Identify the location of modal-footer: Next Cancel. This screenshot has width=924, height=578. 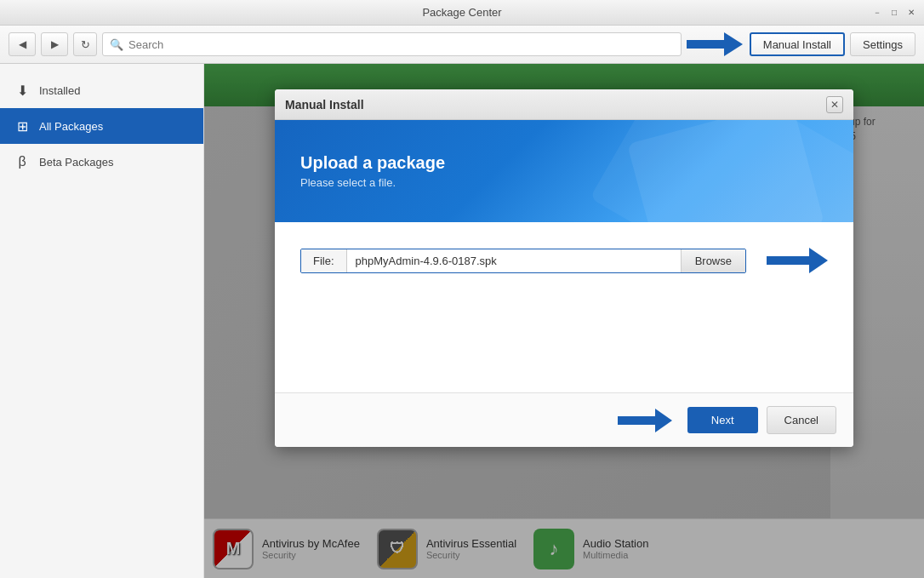
(564, 420).